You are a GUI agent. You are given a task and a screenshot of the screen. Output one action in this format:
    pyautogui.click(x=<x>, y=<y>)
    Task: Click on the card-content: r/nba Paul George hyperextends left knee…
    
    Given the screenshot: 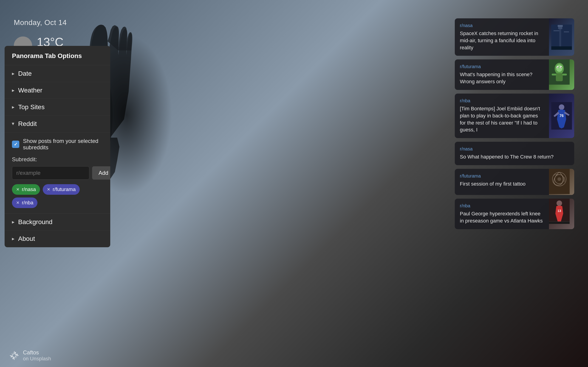 What is the action you would take?
    pyautogui.click(x=502, y=214)
    